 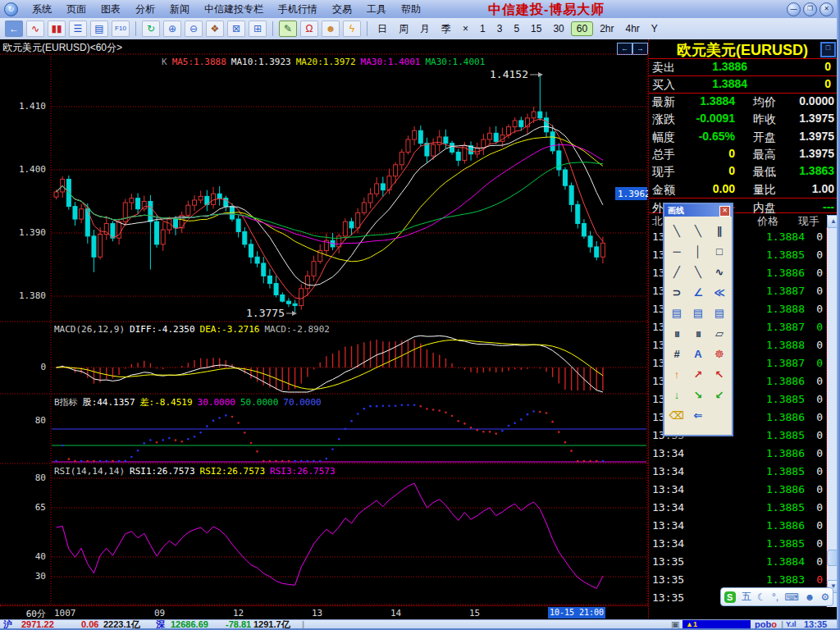 I want to click on panel-restore-button: □, so click(x=829, y=49).